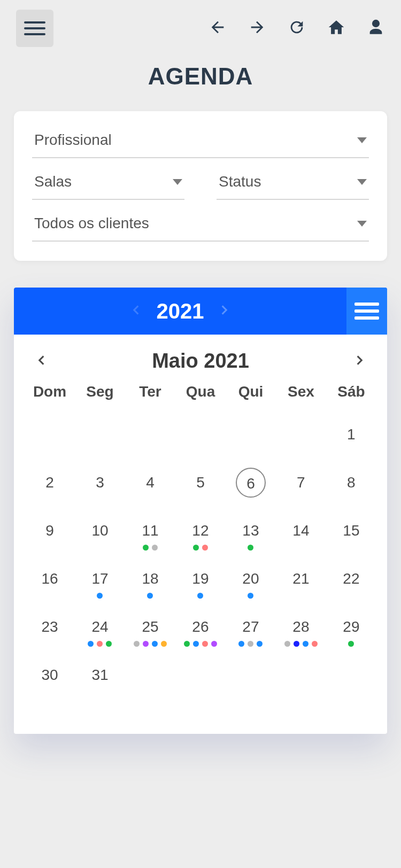 The width and height of the screenshot is (401, 868). What do you see at coordinates (150, 630) in the screenshot?
I see `day-cell: 25` at bounding box center [150, 630].